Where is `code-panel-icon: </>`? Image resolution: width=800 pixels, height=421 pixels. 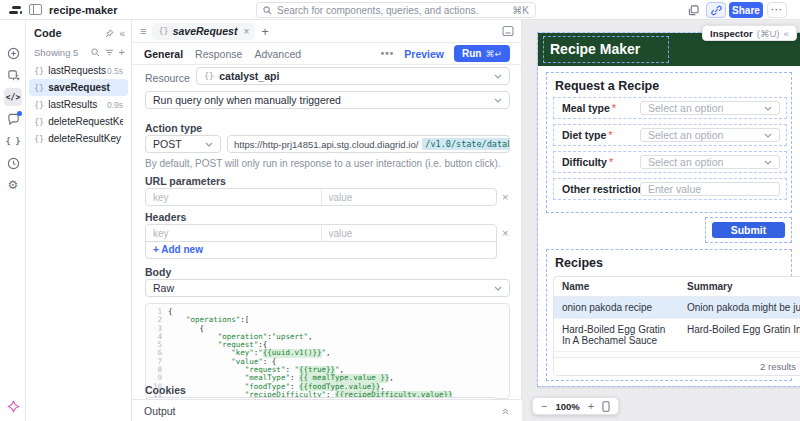 code-panel-icon: </> is located at coordinates (13, 97).